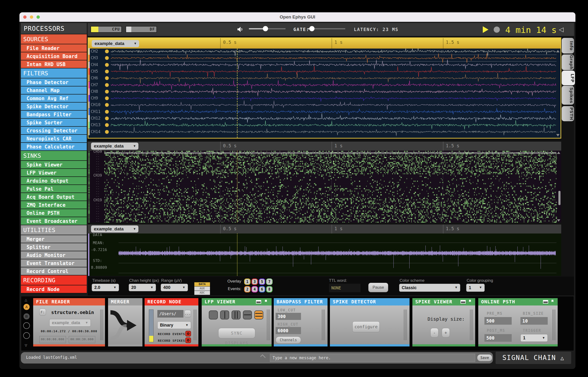 The image size is (588, 377). Describe the element at coordinates (288, 330) in the screenshot. I see `high-cut-field: 6000` at that location.